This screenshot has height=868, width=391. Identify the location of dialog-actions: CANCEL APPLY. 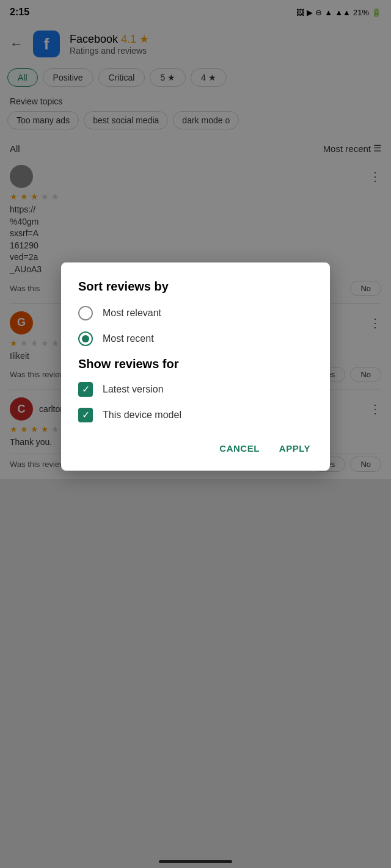
(196, 446).